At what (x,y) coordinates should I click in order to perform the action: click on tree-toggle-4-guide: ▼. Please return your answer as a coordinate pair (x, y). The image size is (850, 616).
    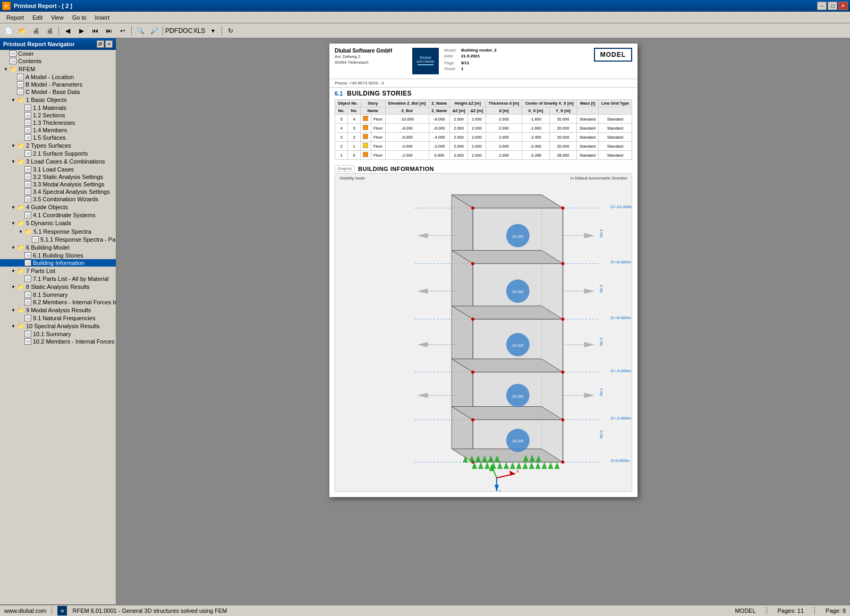
    Looking at the image, I should click on (13, 207).